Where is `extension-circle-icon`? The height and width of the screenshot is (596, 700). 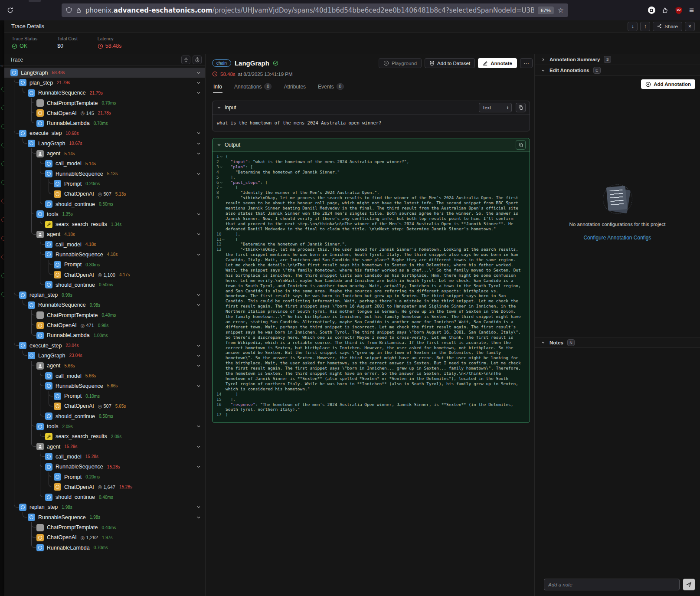
extension-circle-icon is located at coordinates (651, 10).